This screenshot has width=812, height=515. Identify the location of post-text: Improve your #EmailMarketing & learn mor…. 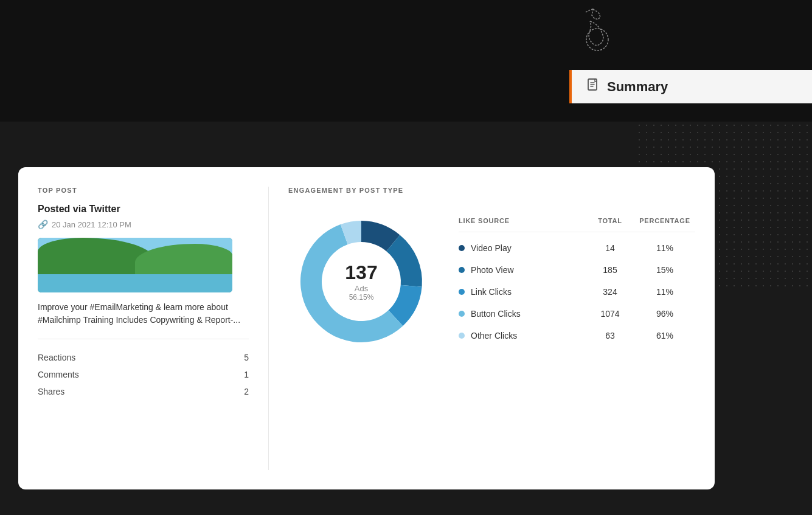
(144, 314).